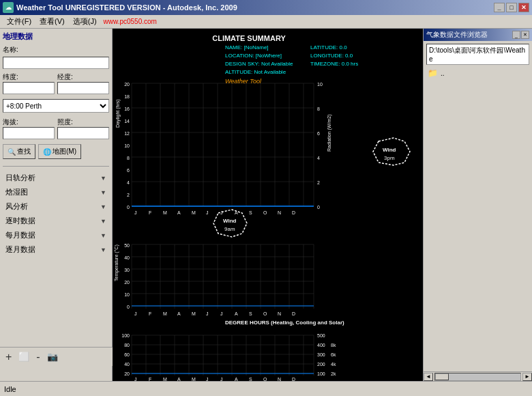 The height and width of the screenshot is (396, 532). I want to click on scroll-right-btn: ►, so click(527, 377).